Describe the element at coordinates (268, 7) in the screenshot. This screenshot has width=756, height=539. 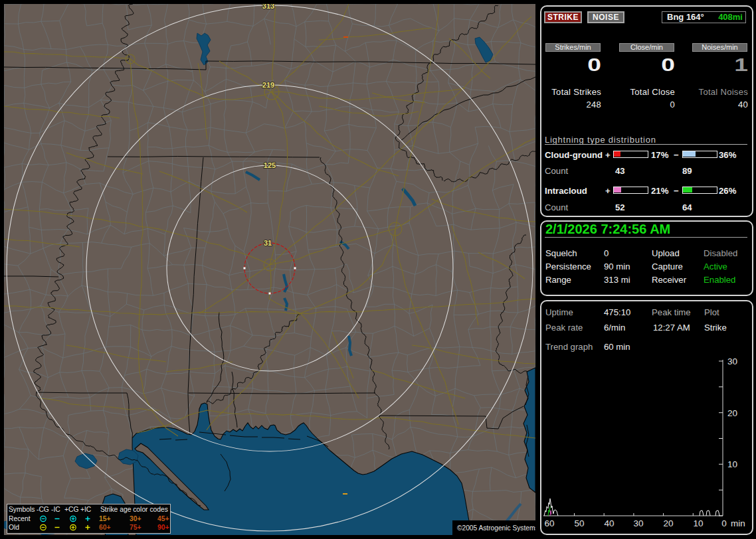
I see `svg-text: 313` at that location.